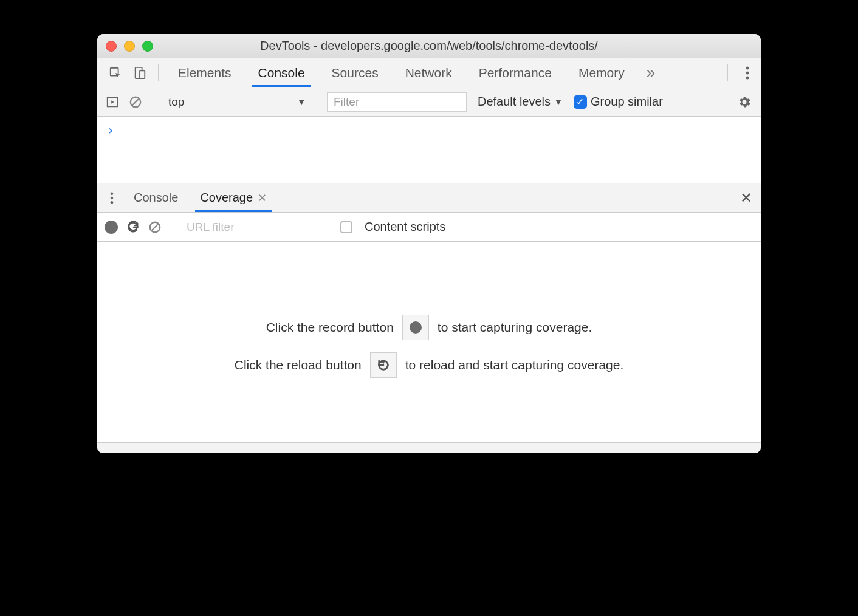 This screenshot has width=858, height=616. What do you see at coordinates (515, 73) in the screenshot?
I see `tab-performance: Performance` at bounding box center [515, 73].